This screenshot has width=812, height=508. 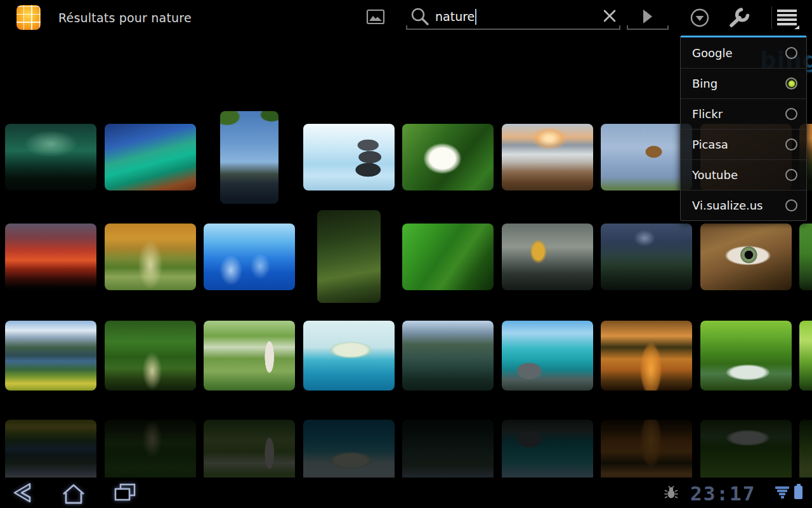 I want to click on recents-icon, so click(x=124, y=493).